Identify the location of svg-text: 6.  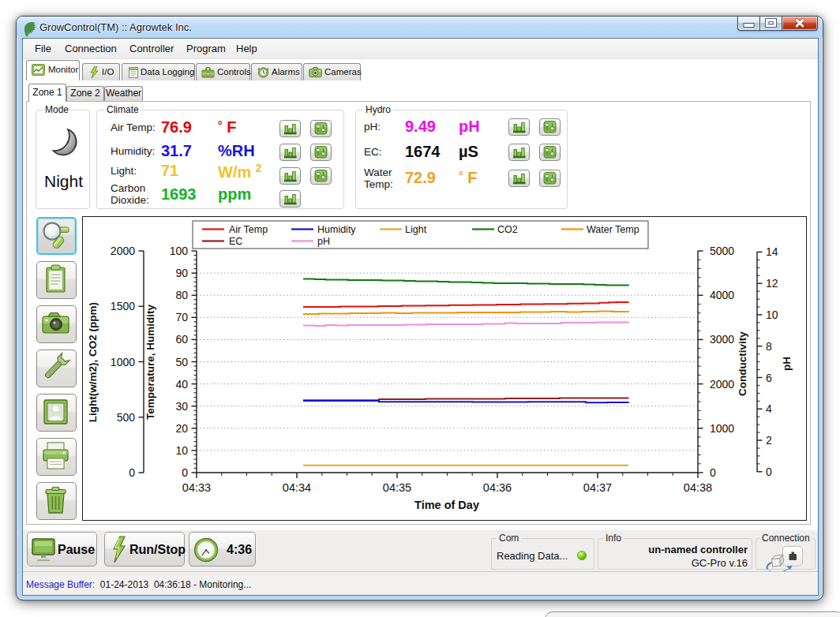
(769, 378).